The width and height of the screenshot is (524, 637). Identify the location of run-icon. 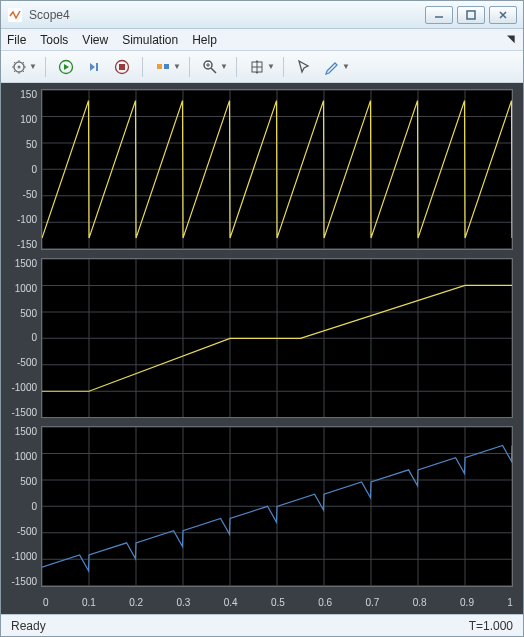
(66, 67).